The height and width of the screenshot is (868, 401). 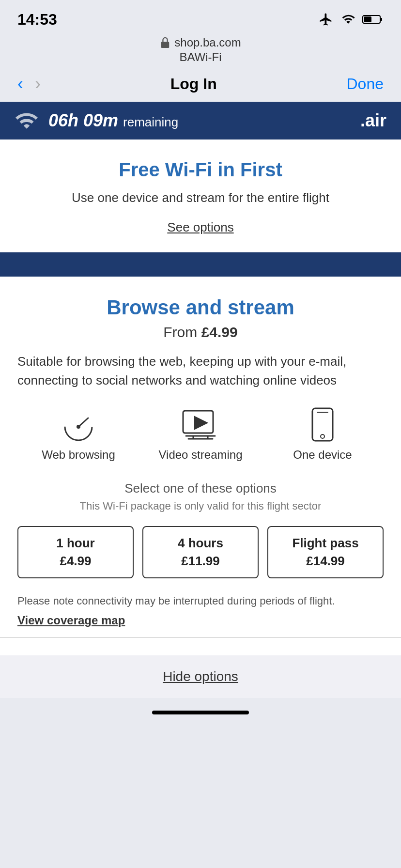 What do you see at coordinates (200, 561) in the screenshot?
I see `amount-4hours: £11.99` at bounding box center [200, 561].